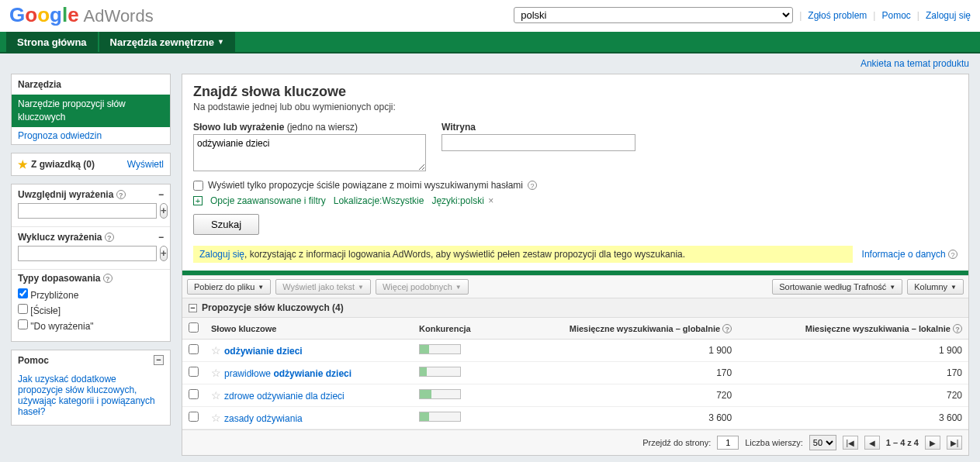 This screenshot has width=980, height=462. What do you see at coordinates (91, 326) in the screenshot?
I see `match-phrase: "Do wyrażenia"` at bounding box center [91, 326].